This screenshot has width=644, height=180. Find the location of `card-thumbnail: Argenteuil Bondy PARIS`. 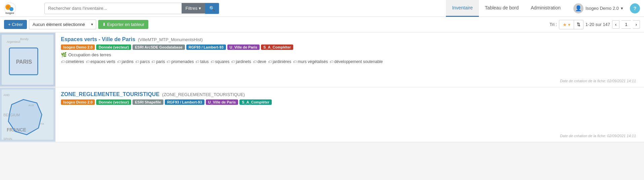

card-thumbnail: Argenteuil Bondy PARIS is located at coordinates (28, 60).